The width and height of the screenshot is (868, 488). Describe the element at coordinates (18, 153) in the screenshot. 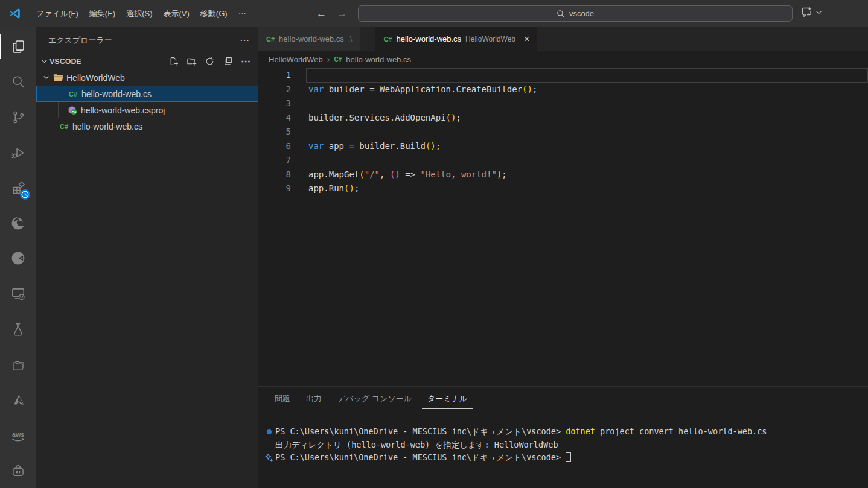

I see `activity-item-run-debug` at that location.